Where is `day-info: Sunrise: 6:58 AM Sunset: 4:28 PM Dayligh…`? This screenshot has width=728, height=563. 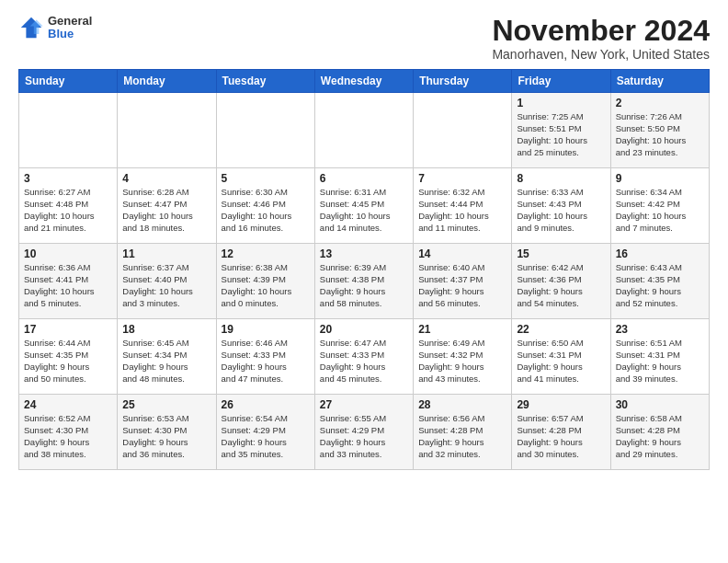
day-info: Sunrise: 6:58 AM Sunset: 4:28 PM Dayligh… is located at coordinates (660, 436).